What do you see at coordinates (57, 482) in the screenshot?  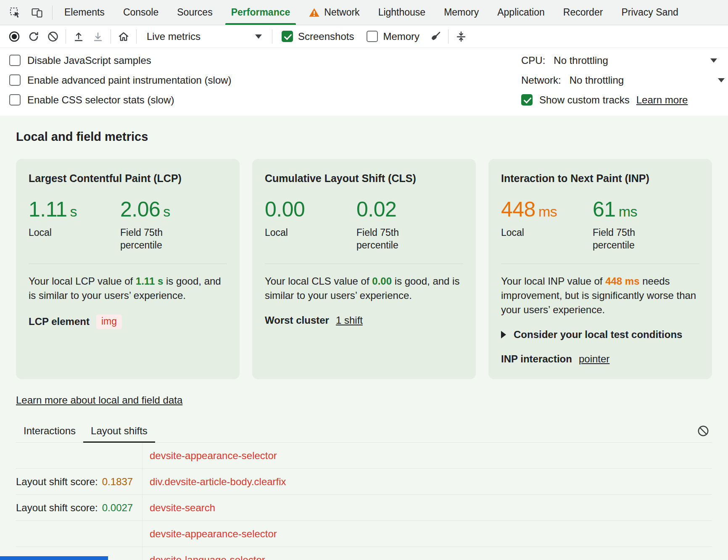 I see `shift-score-label: Layout shift score:` at bounding box center [57, 482].